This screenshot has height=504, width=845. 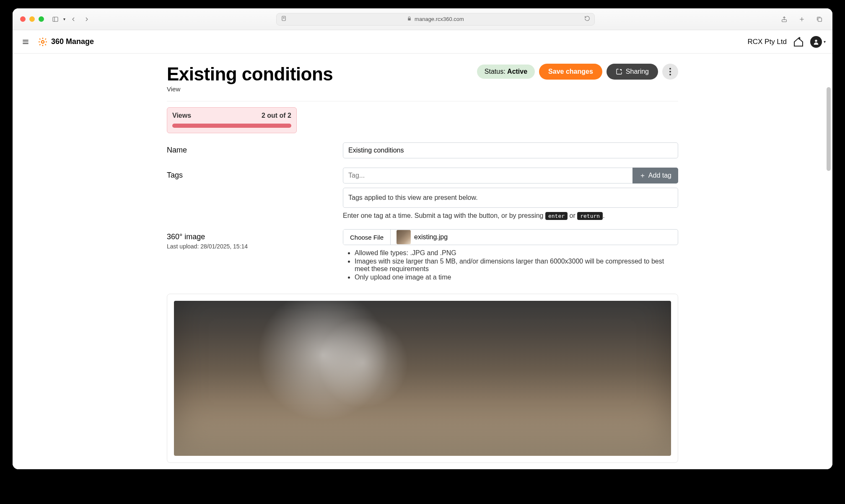 I want to click on page-title: Existing conditions, so click(x=250, y=74).